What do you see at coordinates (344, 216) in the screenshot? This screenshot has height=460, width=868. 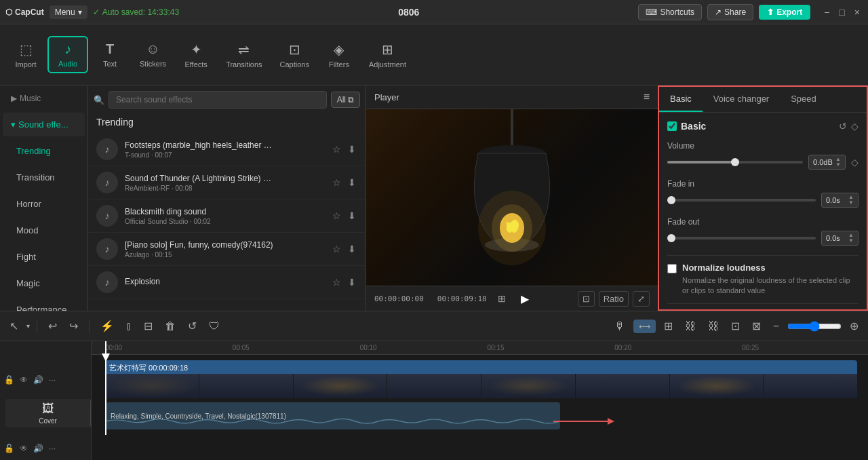 I see `sound-actions: ☆ ⬇` at bounding box center [344, 216].